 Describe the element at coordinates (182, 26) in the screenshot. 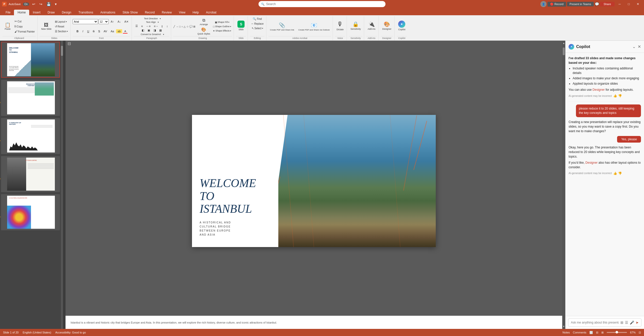

I see `shape-oval: ○` at that location.